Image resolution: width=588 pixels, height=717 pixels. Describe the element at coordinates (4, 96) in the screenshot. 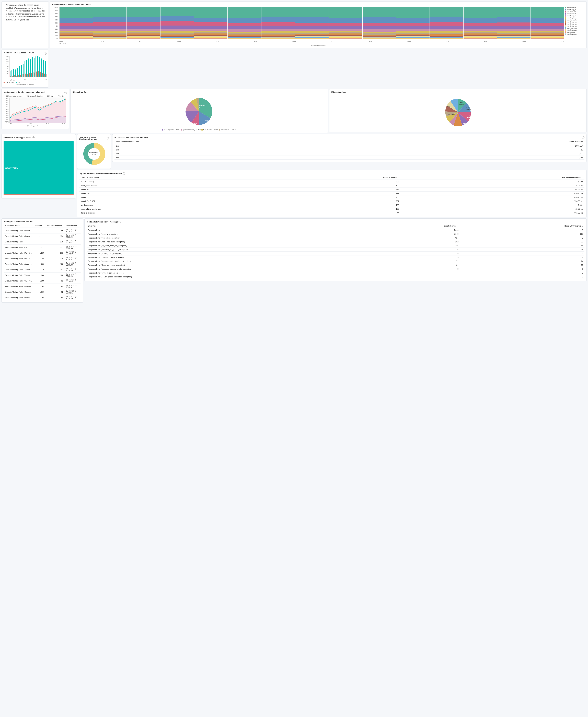

I see `p95-legend-line` at that location.